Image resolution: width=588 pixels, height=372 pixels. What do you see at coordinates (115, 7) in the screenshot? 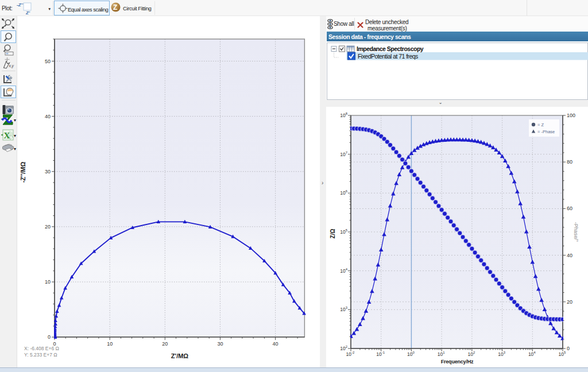
I see `svg-text: Z` at bounding box center [115, 7].